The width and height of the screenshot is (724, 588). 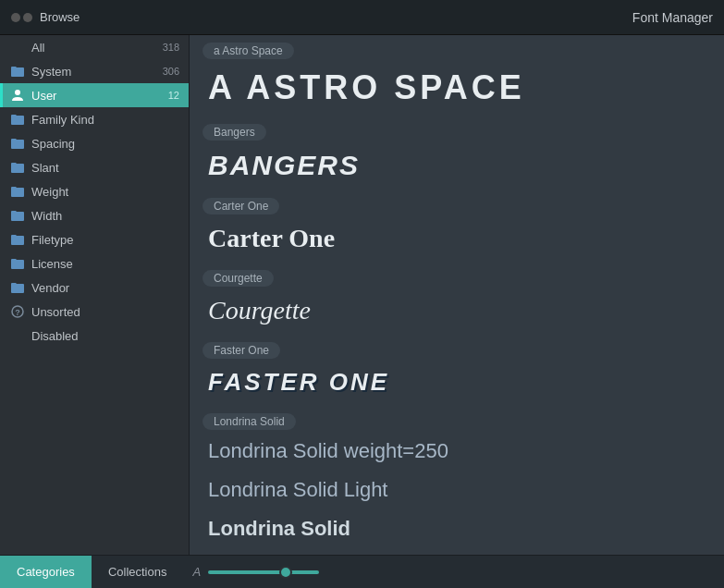 I want to click on font-preview-londrina-thin: Londrina Solid weight=250, so click(x=457, y=453).